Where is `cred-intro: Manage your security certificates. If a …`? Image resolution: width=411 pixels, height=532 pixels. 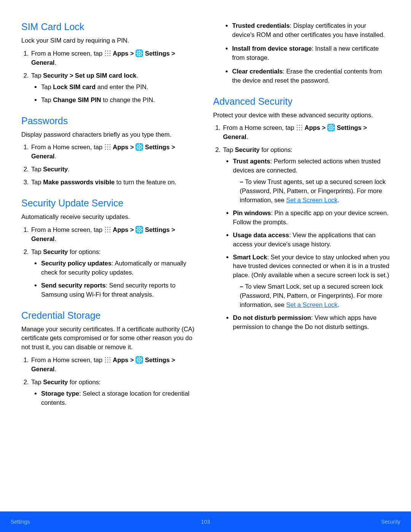
cred-intro: Manage your security certificates. If a … is located at coordinates (110, 339).